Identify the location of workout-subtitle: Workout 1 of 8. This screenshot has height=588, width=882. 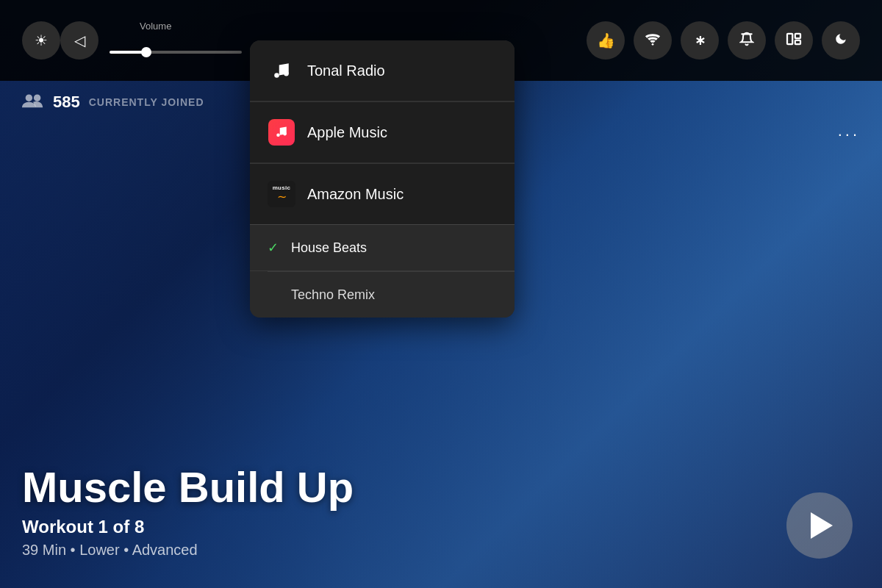
(188, 527).